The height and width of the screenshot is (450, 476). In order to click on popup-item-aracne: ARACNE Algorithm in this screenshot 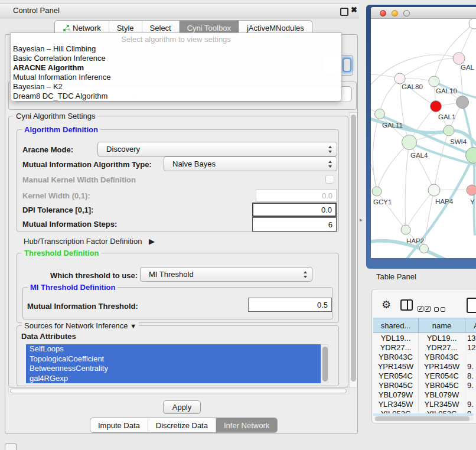, I will do `click(48, 68)`.